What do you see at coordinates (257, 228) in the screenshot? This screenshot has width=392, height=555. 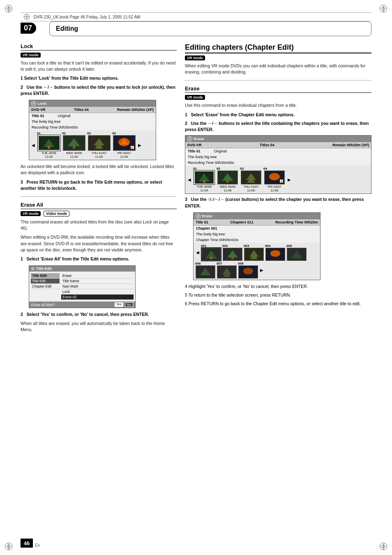 I see `chapter-info-row: Chapter 001` at bounding box center [257, 228].